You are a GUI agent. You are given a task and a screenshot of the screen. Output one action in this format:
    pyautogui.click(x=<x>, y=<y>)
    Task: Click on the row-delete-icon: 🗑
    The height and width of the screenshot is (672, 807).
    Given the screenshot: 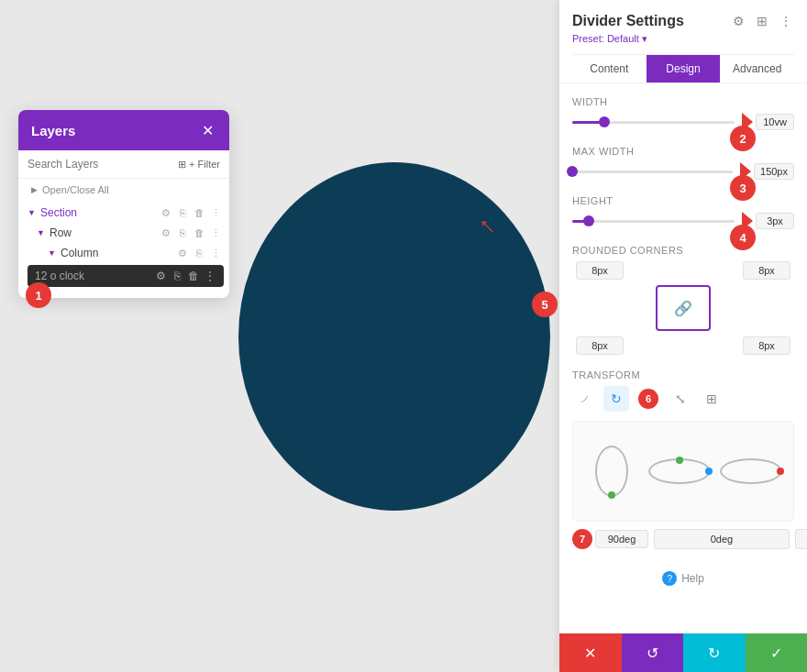 What is the action you would take?
    pyautogui.click(x=199, y=233)
    